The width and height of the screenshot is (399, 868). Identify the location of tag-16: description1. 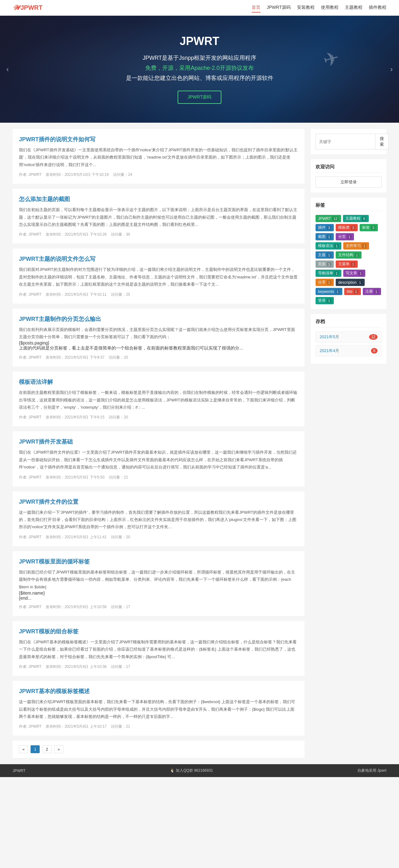
(350, 282).